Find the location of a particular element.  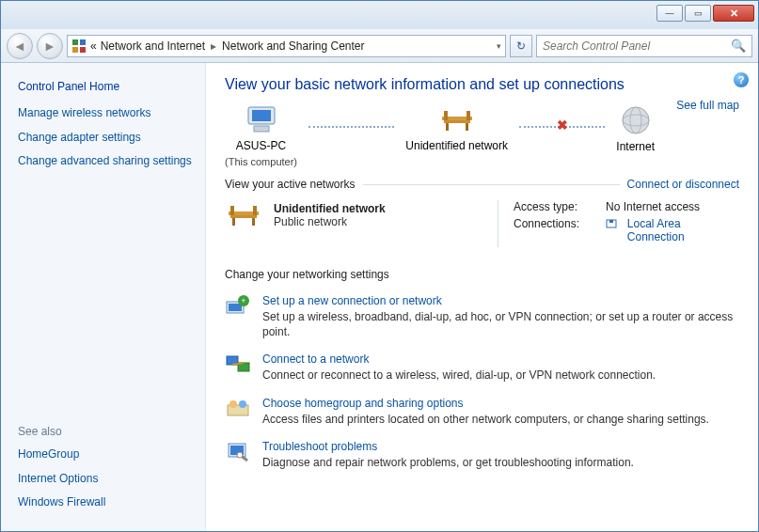

access-type-label: Access type: is located at coordinates (555, 207).